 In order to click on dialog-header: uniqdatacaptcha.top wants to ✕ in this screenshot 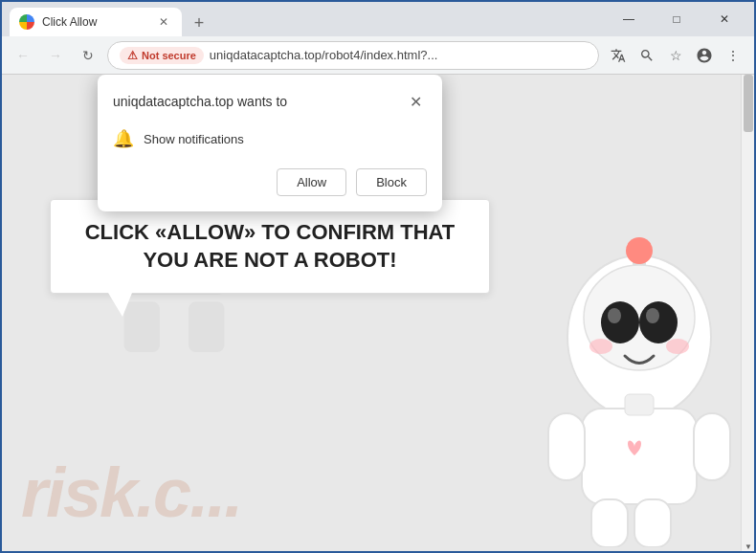, I will do `click(270, 101)`.